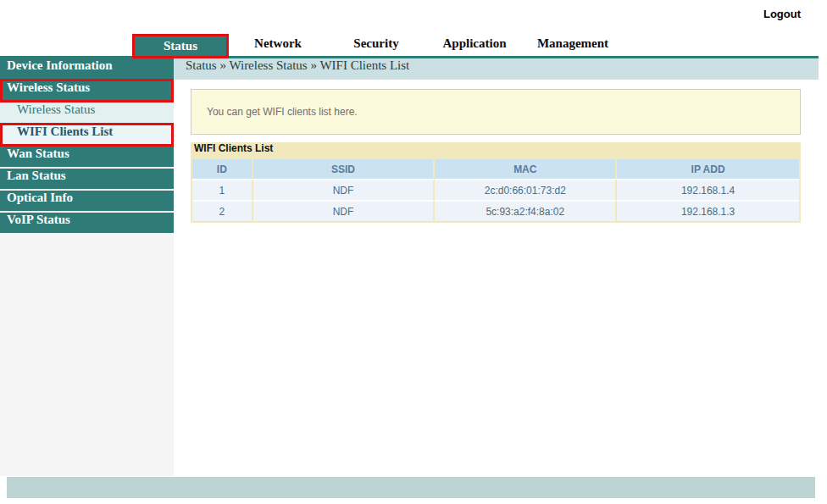 Image resolution: width=827 pixels, height=504 pixels. What do you see at coordinates (223, 169) in the screenshot?
I see `column-header-id: ID` at bounding box center [223, 169].